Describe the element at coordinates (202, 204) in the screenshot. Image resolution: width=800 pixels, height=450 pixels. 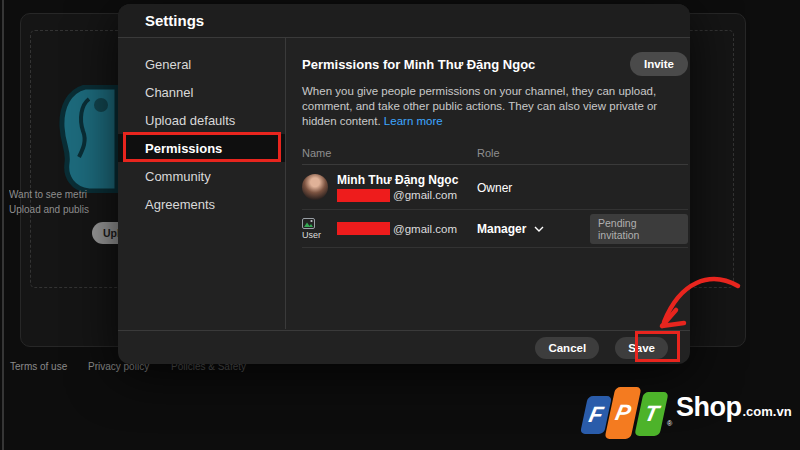
I see `sidebar-item-agreements: Agreements` at that location.